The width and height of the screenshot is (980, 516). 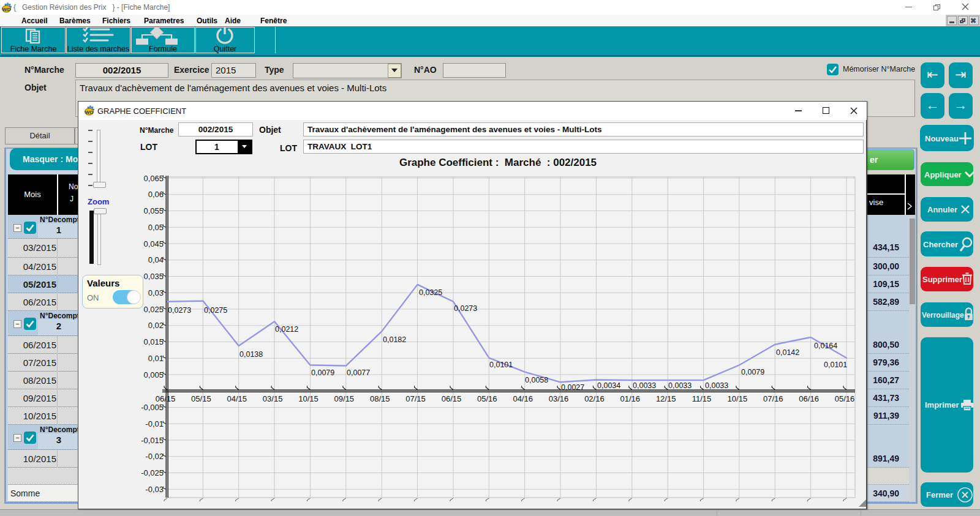 What do you see at coordinates (523, 399) in the screenshot?
I see `svg-text: 04/16` at bounding box center [523, 399].